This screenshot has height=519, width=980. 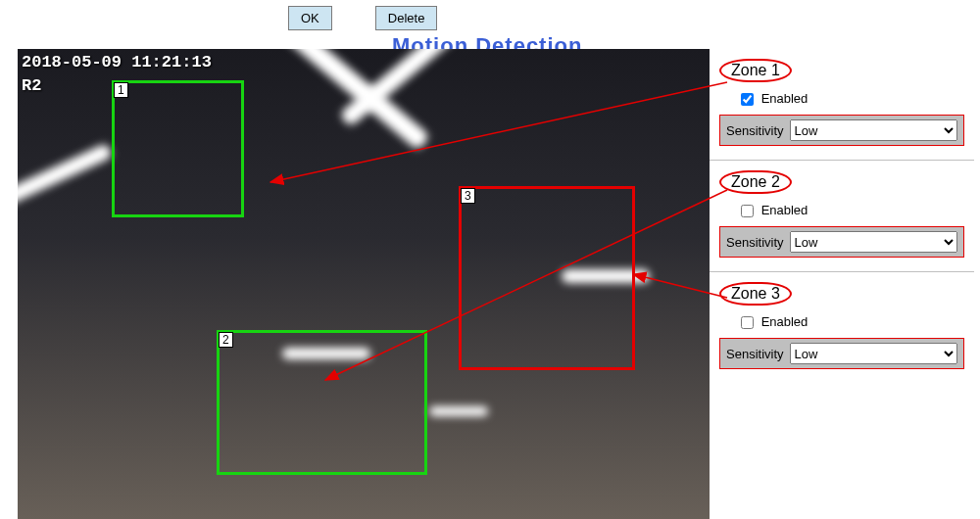 I want to click on detection-box-2-label: 2, so click(x=225, y=340).